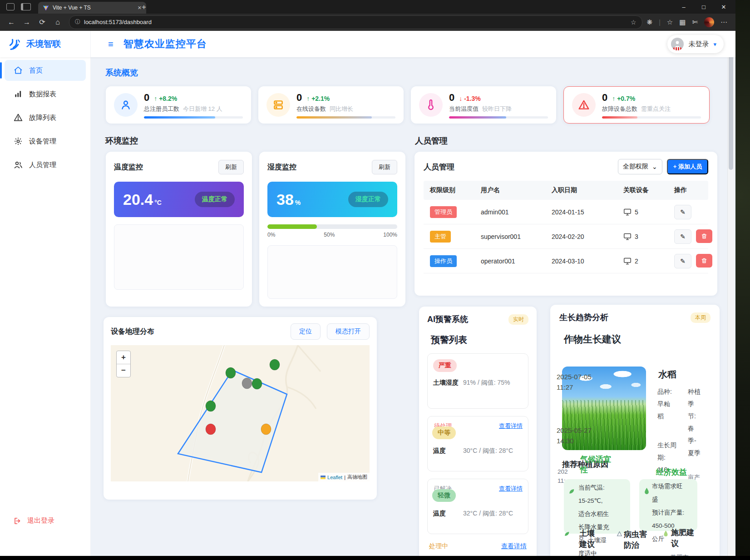 This screenshot has height=560, width=750. I want to click on home-icon: ⌂, so click(58, 22).